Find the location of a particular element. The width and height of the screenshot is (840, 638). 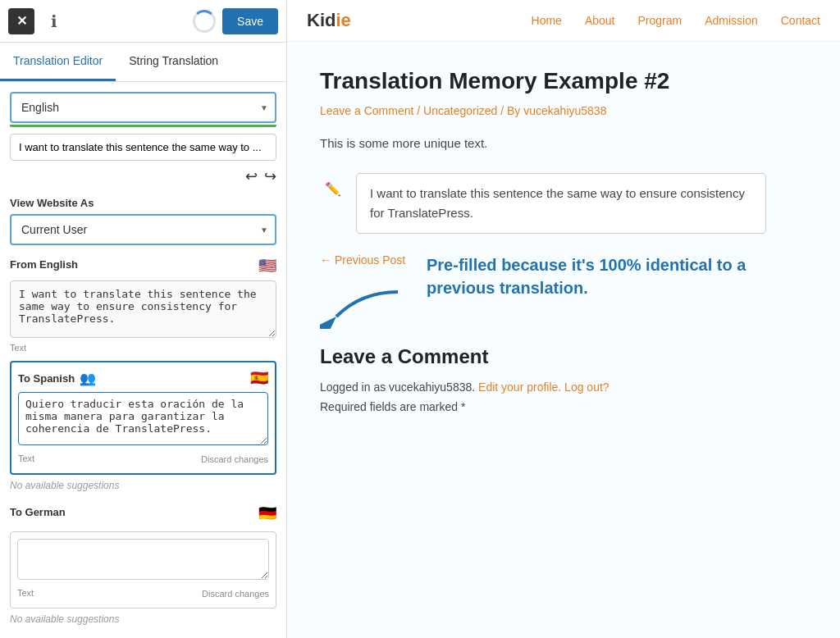

prev-post-link: ← Previous Post is located at coordinates (363, 260).